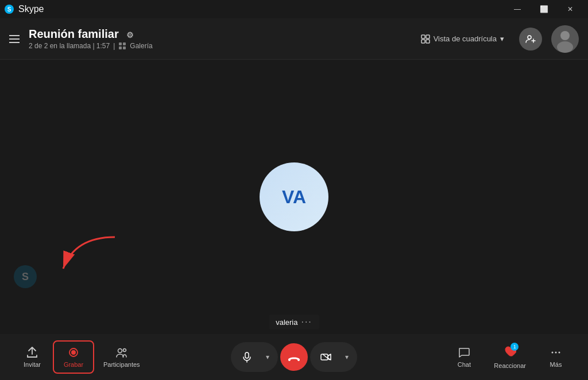 The width and height of the screenshot is (588, 380). I want to click on settings-gear-icon: ⚙, so click(130, 35).